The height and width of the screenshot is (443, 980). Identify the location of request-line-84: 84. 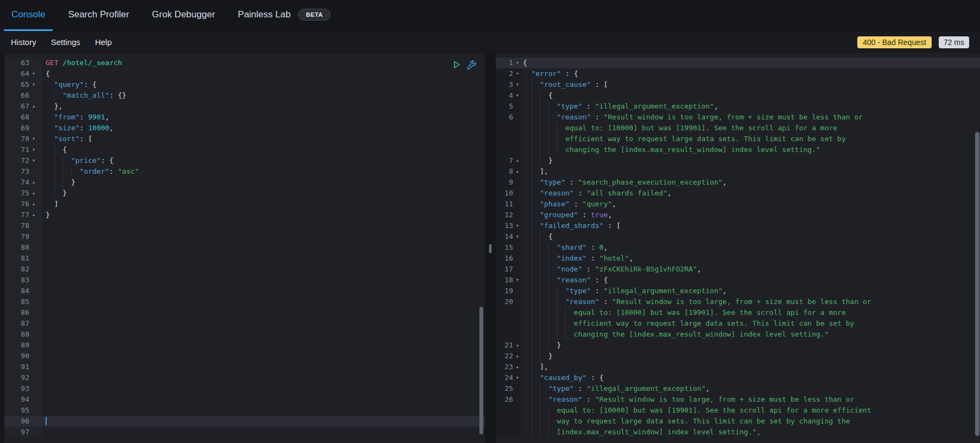
(244, 291).